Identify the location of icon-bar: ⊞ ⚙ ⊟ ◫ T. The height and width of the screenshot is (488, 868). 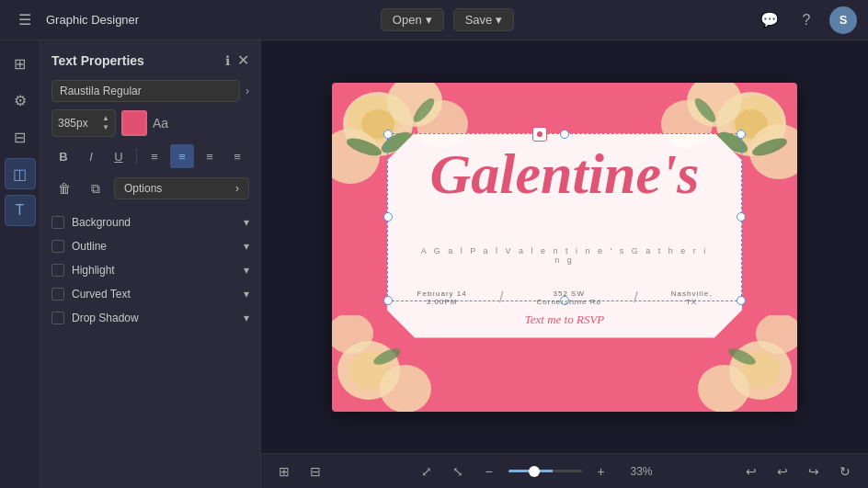
(20, 265).